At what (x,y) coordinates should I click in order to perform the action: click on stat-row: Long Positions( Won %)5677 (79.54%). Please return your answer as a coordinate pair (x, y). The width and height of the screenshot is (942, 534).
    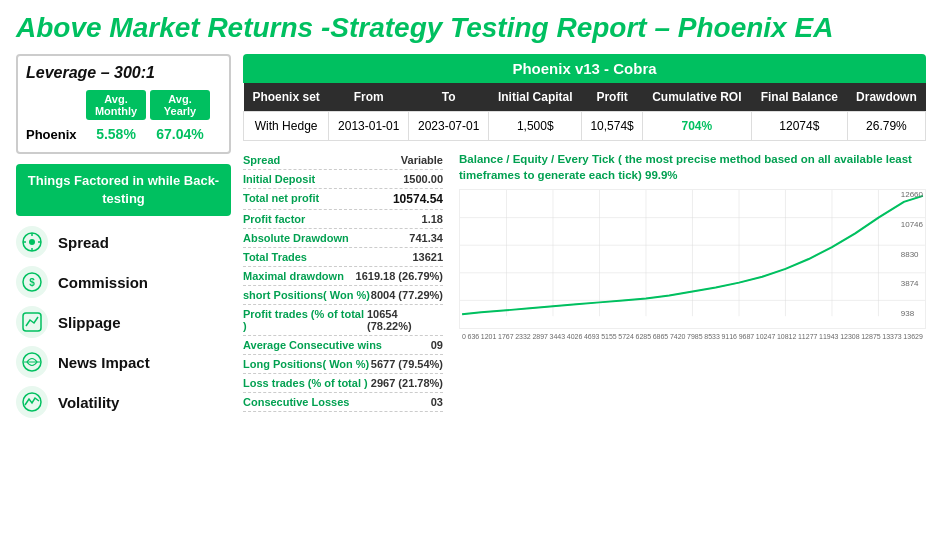
    Looking at the image, I should click on (343, 364).